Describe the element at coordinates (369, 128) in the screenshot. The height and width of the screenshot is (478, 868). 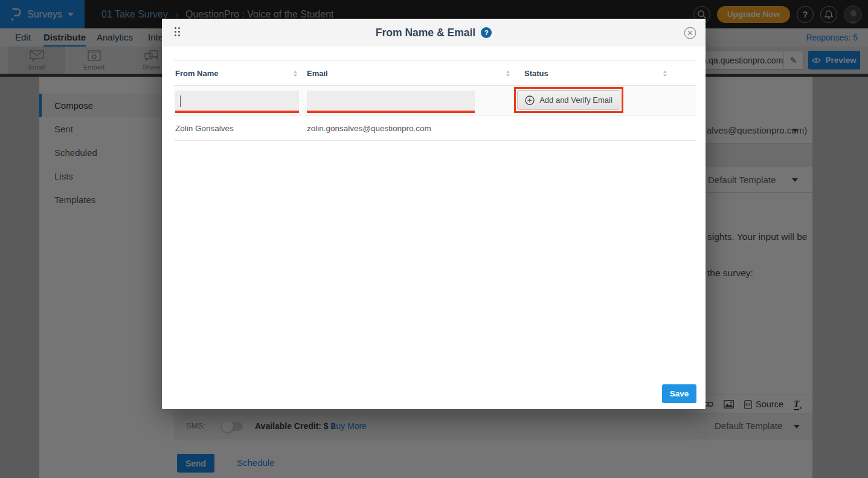
I see `sender-email: zolin.gonsalves@questionpro.com` at that location.